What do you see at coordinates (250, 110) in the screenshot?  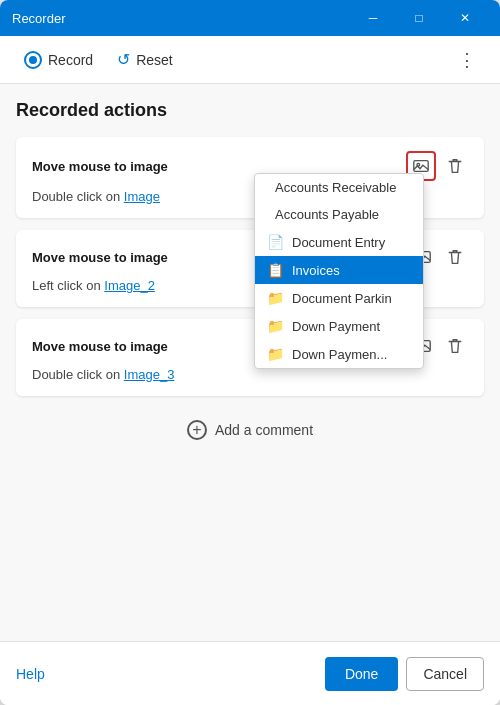 I see `section-title: Recorded actions` at bounding box center [250, 110].